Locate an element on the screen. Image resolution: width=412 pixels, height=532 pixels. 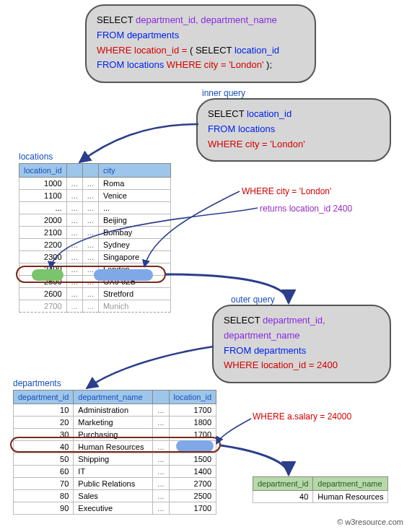
fld: department_name is located at coordinates (262, 335).